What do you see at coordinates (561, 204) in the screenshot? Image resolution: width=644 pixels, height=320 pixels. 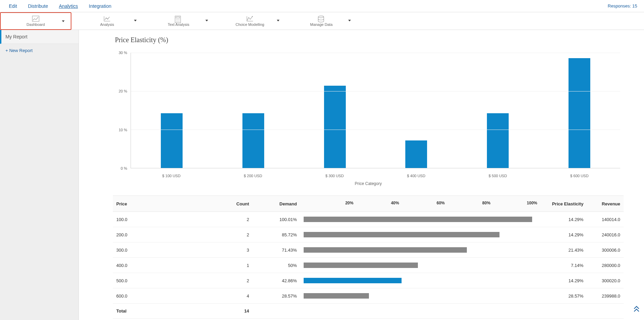 I see `th-elasticity: Price Elasticity` at bounding box center [561, 204].